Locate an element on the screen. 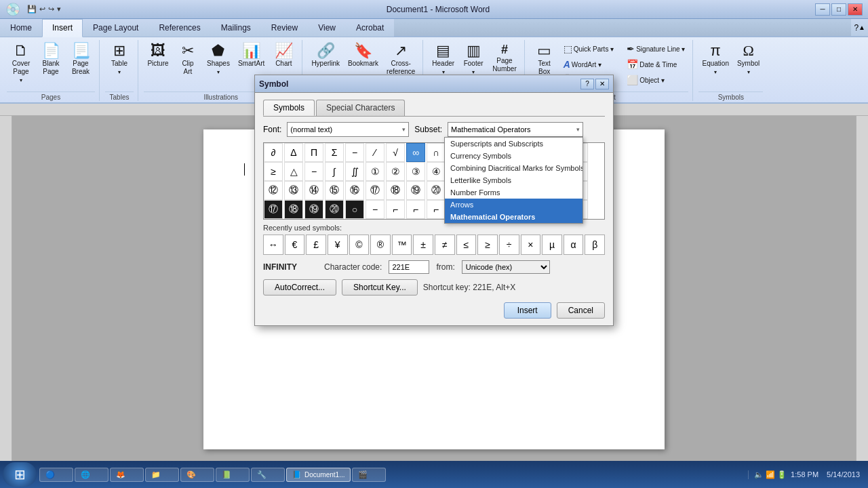 This screenshot has width=868, height=488. recent-sym-2: £ is located at coordinates (316, 245).